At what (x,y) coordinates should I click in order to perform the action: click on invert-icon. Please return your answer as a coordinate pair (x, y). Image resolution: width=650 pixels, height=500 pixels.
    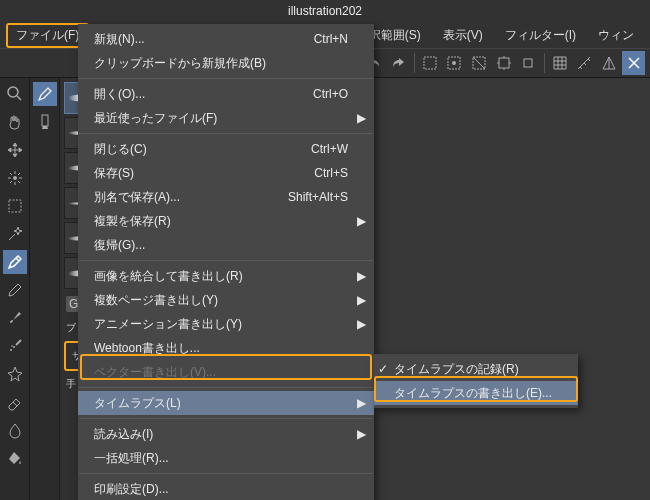
    Looking at the image, I should click on (480, 63).